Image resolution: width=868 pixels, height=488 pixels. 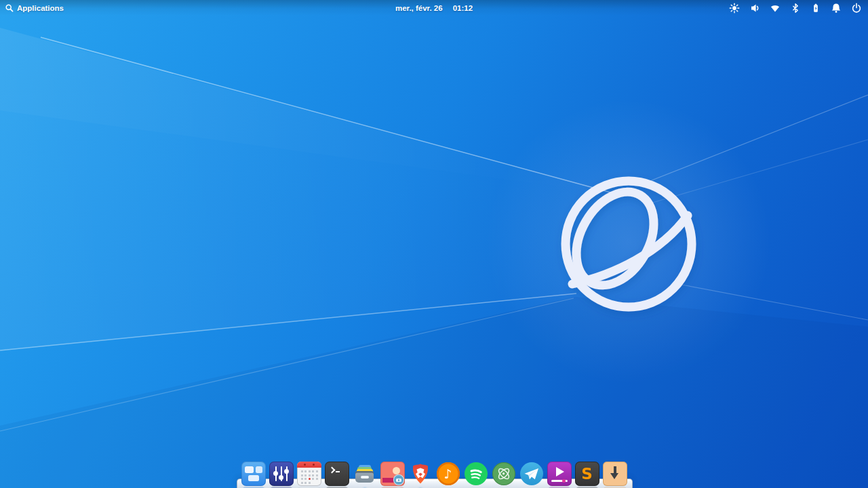 I want to click on applications-label: Applications, so click(x=41, y=8).